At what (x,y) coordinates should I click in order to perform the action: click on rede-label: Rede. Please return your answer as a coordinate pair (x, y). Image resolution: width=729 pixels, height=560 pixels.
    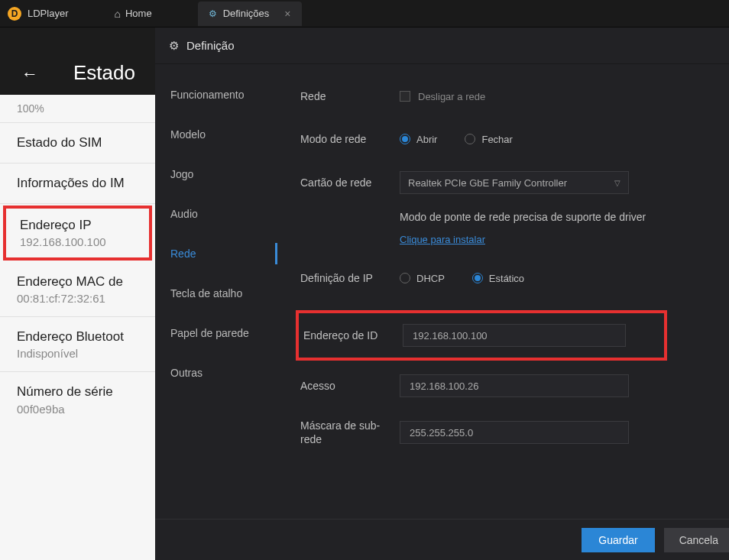
    Looking at the image, I should click on (350, 96).